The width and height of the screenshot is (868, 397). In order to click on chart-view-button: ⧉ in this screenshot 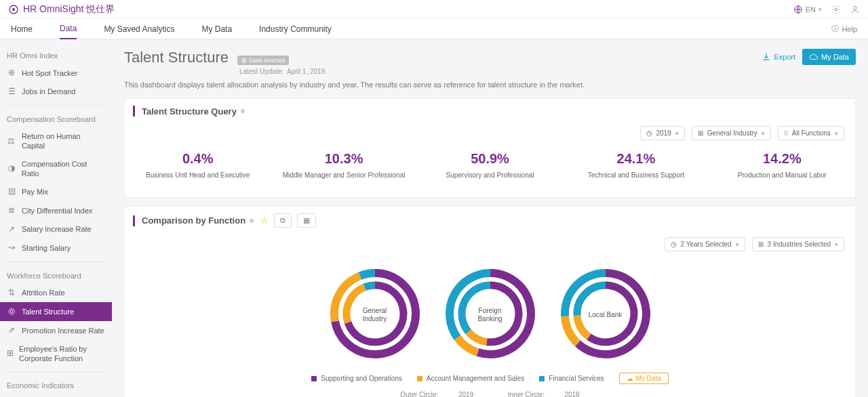, I will do `click(283, 221)`.